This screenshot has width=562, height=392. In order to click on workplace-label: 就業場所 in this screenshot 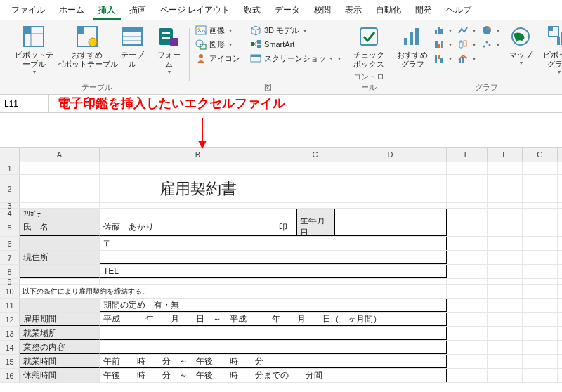, I will do `click(60, 333)`.